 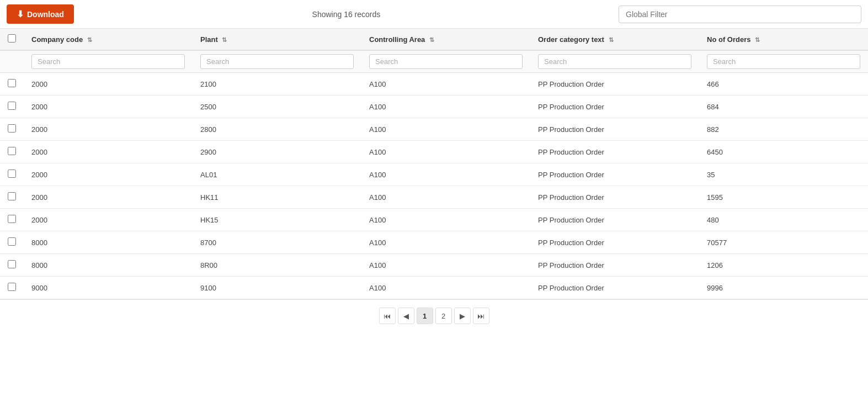 I want to click on cell-plant: 2900, so click(x=277, y=152).